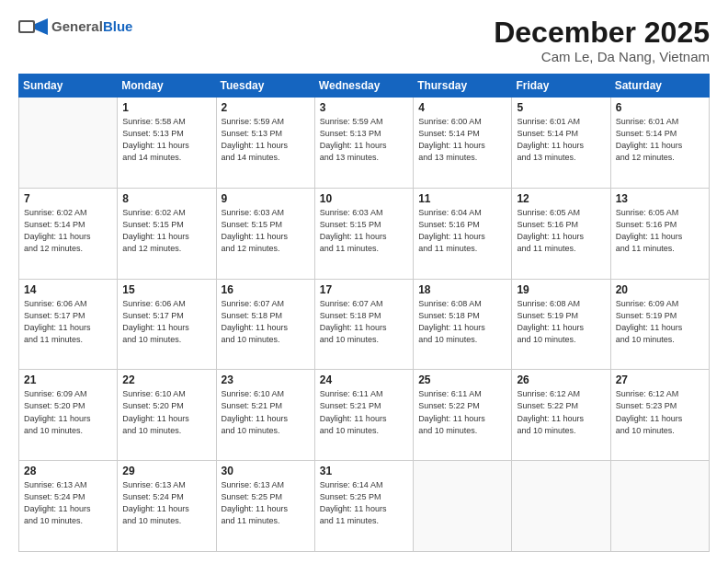  What do you see at coordinates (463, 416) in the screenshot?
I see `calendar-cell: 25Sunrise: 6:11 AMSunset: 5:22 PMDayligh…` at bounding box center [463, 416].